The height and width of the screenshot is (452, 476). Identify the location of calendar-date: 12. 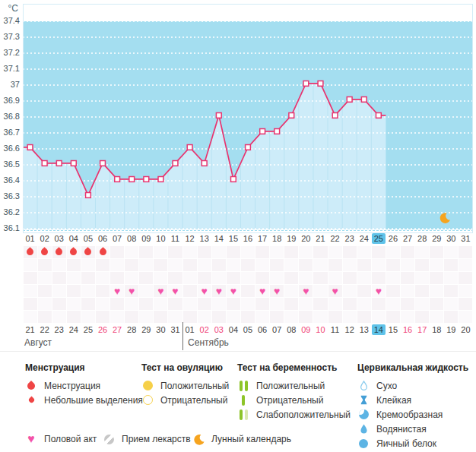
(350, 330).